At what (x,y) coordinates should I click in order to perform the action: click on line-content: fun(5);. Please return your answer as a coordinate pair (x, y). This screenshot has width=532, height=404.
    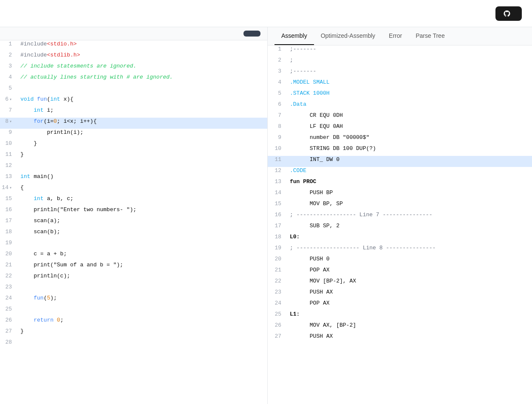
    Looking at the image, I should click on (142, 298).